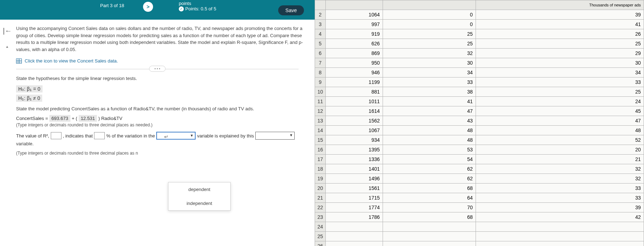  Describe the element at coordinates (354, 208) in the screenshot. I see `cell-sales: 1774` at that location.